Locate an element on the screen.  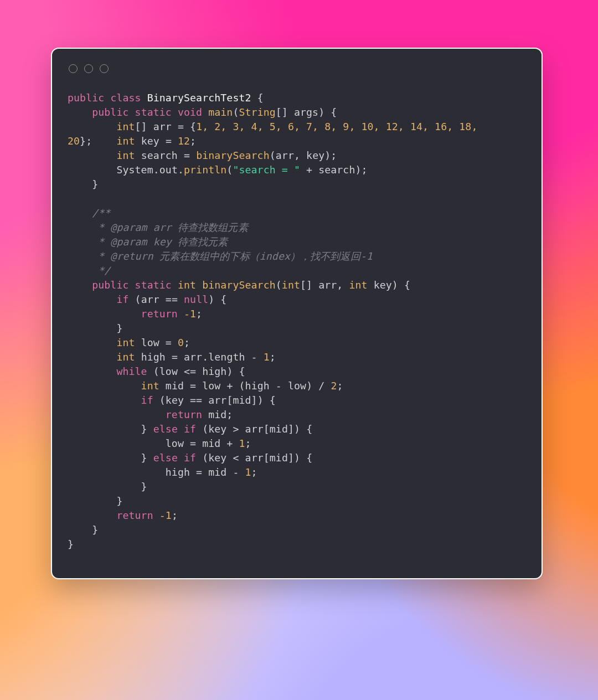
type-string: String is located at coordinates (257, 112).